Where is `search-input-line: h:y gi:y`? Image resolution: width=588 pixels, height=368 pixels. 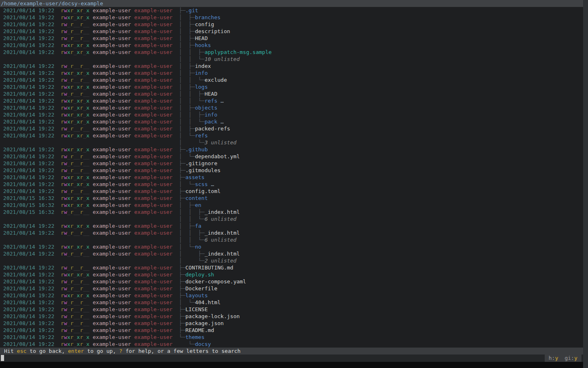 search-input-line: h:y gi:y is located at coordinates (292, 358).